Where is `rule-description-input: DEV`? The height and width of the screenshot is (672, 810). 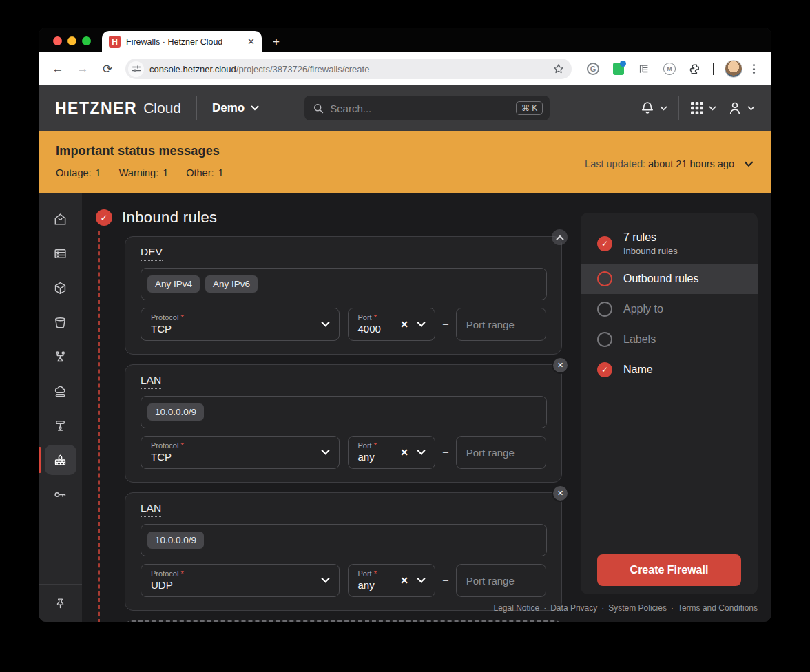 rule-description-input: DEV is located at coordinates (152, 253).